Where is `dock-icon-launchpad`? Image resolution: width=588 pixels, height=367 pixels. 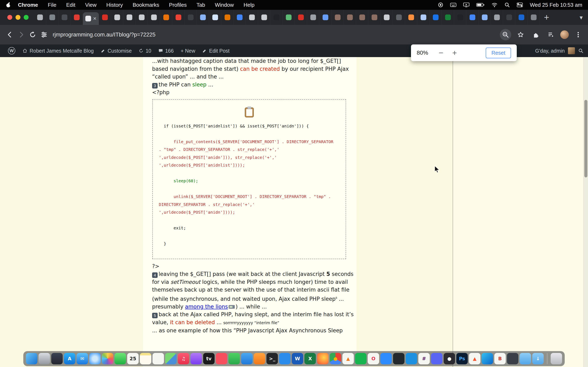
dock-icon-launchpad is located at coordinates (57, 359).